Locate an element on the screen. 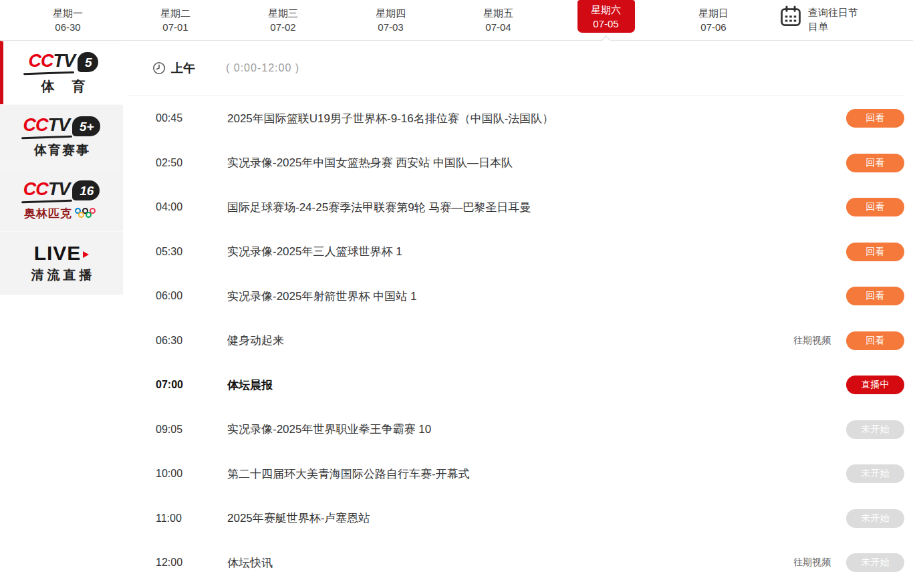  program-time: 05:30 is located at coordinates (191, 252).